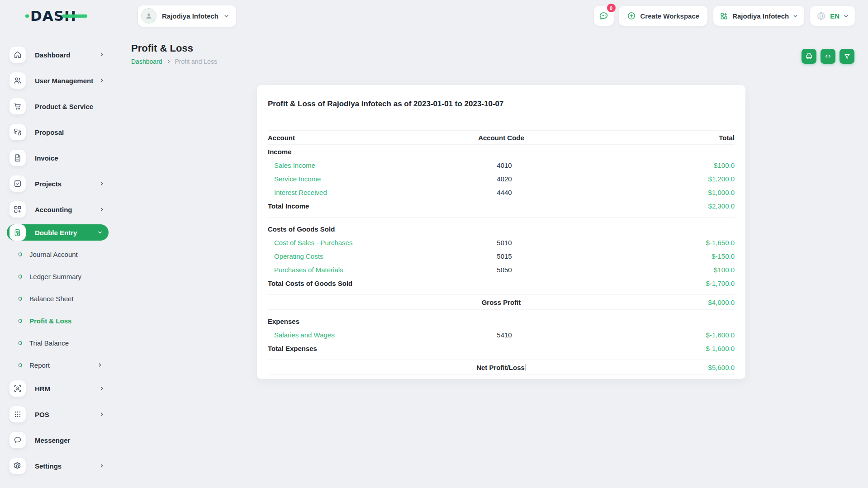 The height and width of the screenshot is (488, 868). What do you see at coordinates (361, 193) in the screenshot?
I see `account-link: Interest Received` at bounding box center [361, 193].